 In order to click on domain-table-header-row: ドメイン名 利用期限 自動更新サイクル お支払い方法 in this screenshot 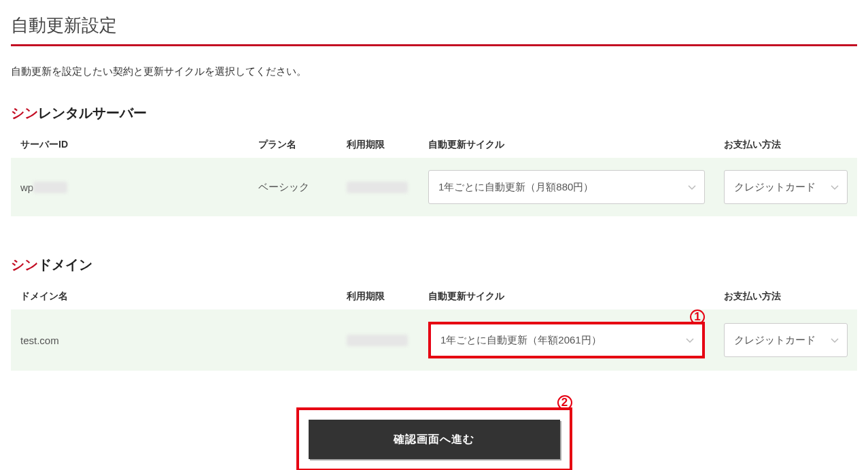, I will do `click(434, 297)`.